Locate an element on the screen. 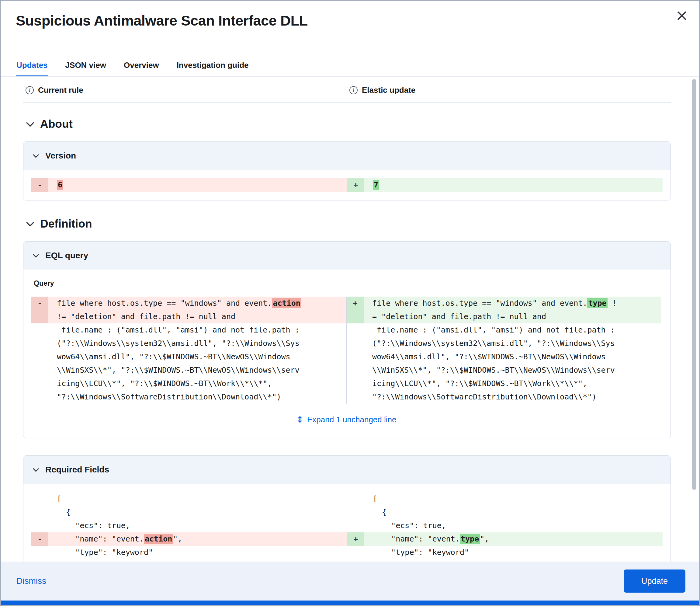  required-fields-panel-header: Required Fields is located at coordinates (347, 470).